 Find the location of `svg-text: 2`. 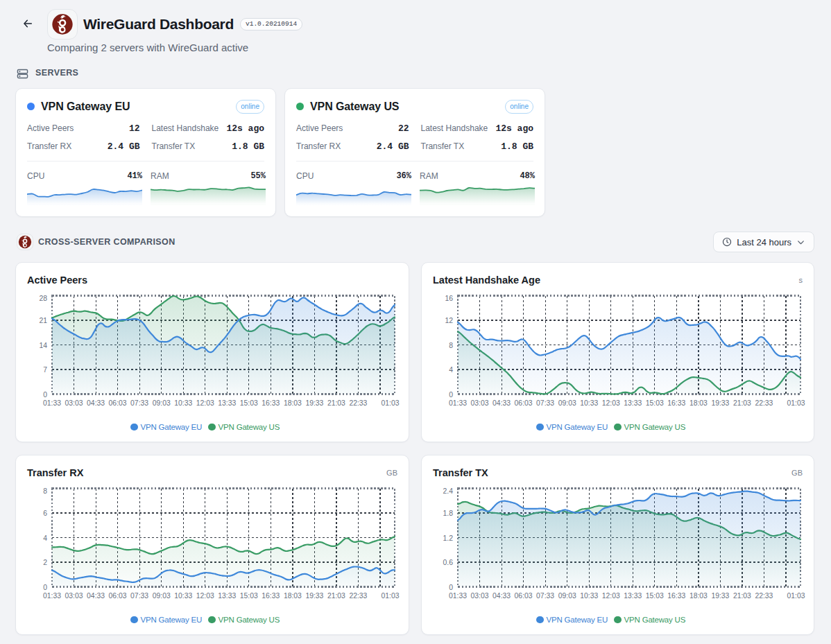

svg-text: 2 is located at coordinates (45, 563).